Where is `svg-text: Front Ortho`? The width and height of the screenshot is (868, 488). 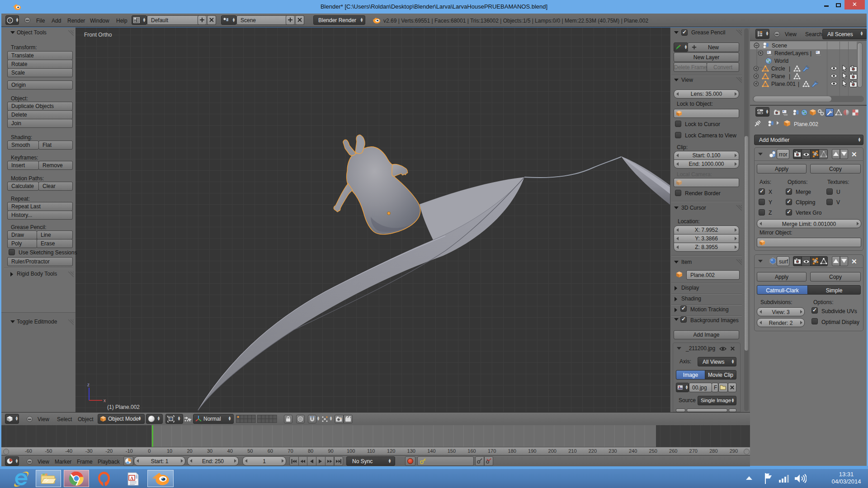 svg-text: Front Ortho is located at coordinates (98, 35).